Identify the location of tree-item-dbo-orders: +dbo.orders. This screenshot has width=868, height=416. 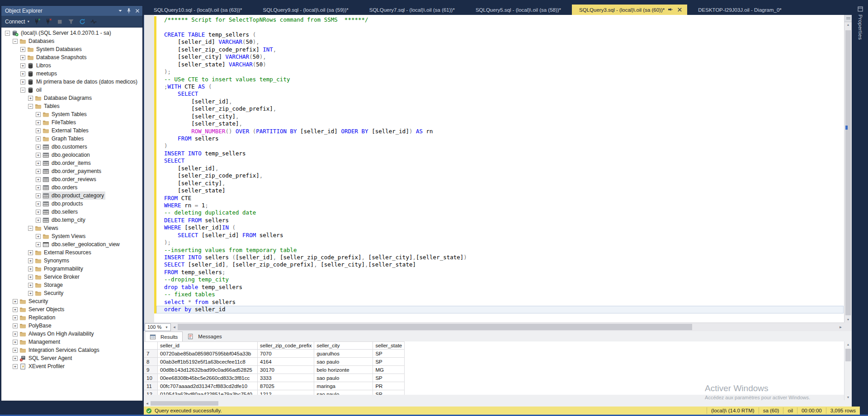
(72, 187).